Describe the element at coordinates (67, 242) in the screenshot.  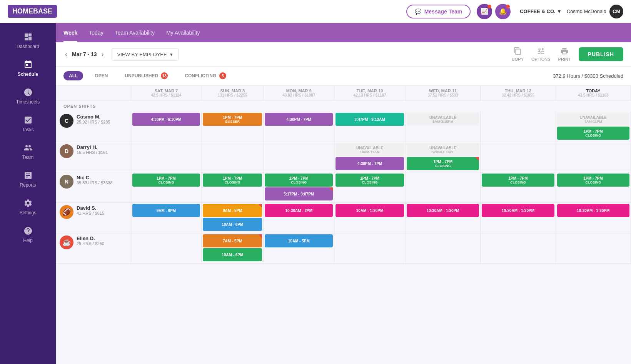
I see `avatar: ☕` at that location.